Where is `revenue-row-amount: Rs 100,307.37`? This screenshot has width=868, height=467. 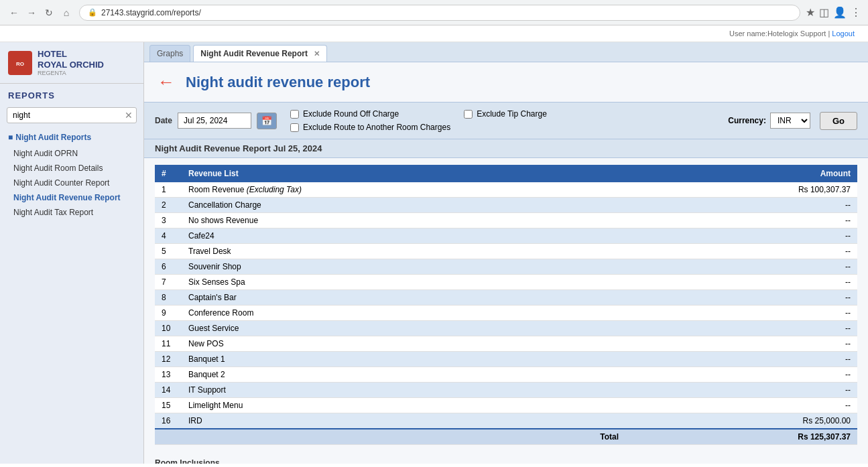 revenue-row-amount: Rs 100,307.37 is located at coordinates (741, 190).